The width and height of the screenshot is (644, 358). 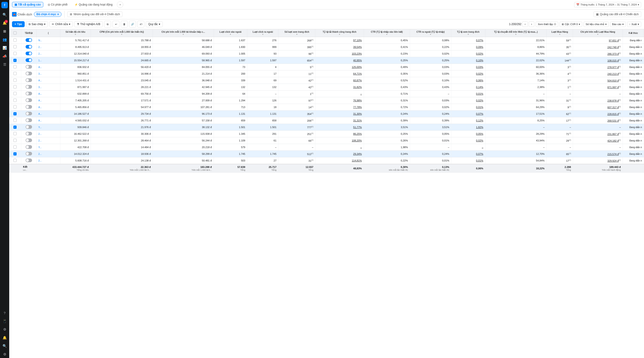 I want to click on next-page-button: ›, so click(x=532, y=24).